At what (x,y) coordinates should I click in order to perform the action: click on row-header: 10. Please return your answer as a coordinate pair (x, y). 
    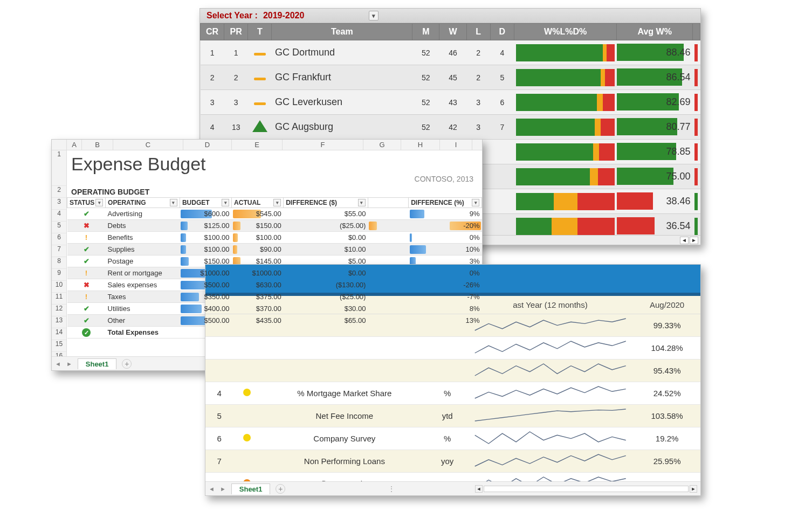
    Looking at the image, I should click on (59, 287).